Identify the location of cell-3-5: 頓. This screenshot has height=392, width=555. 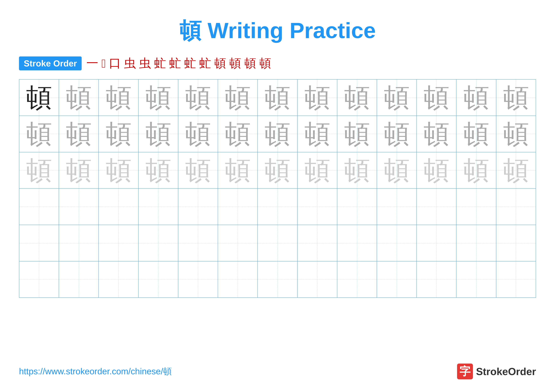
(198, 170).